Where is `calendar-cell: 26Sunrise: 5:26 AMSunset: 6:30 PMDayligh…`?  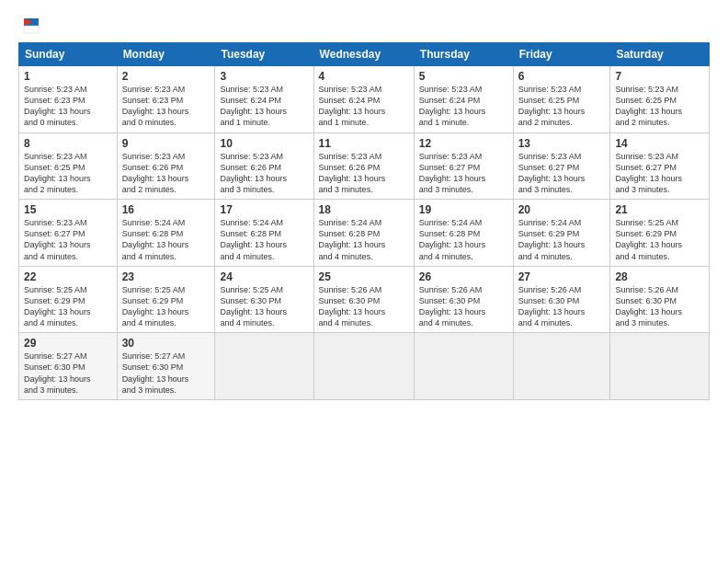
calendar-cell: 26Sunrise: 5:26 AMSunset: 6:30 PMDayligh… is located at coordinates (463, 300).